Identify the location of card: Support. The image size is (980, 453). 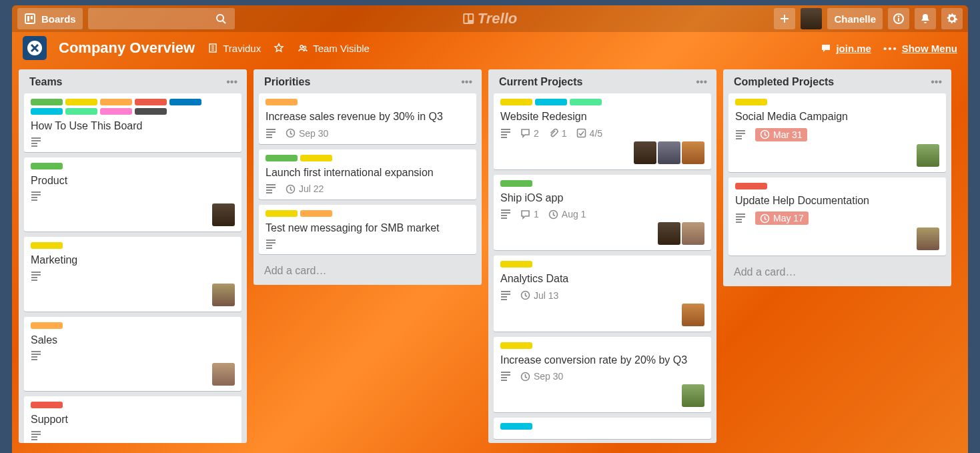
(133, 420).